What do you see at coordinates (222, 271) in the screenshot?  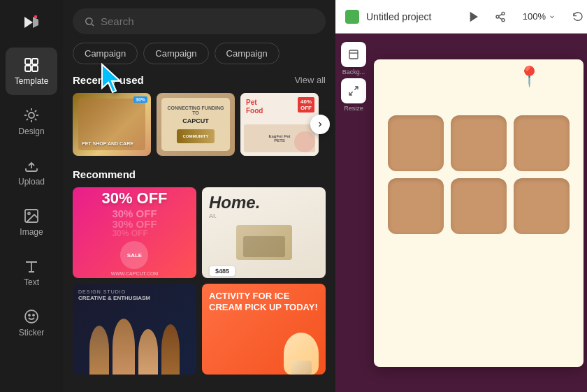 I see `home-price: $485` at bounding box center [222, 271].